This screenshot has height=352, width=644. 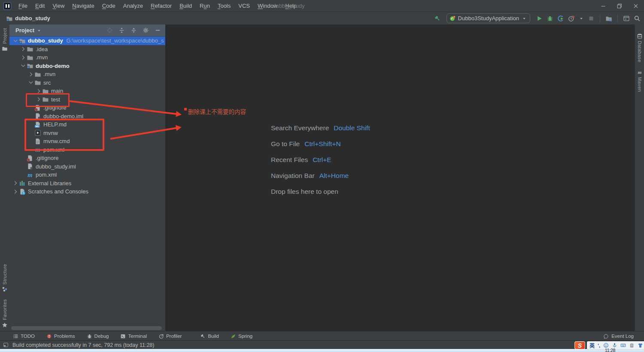 What do you see at coordinates (88, 41) in the screenshot?
I see `tree-item-dubbo-study: dubbo_studyG:\workspace\test_workspace\d…` at bounding box center [88, 41].